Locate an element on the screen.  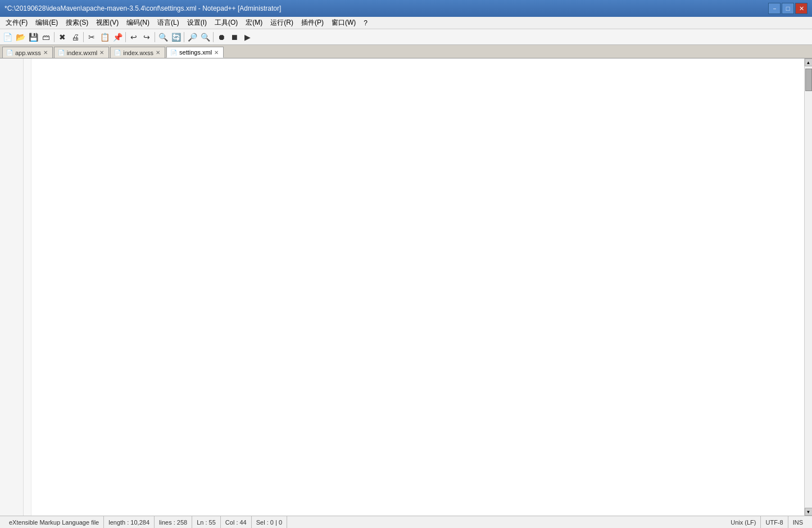
minimize-button: － is located at coordinates (774, 8).